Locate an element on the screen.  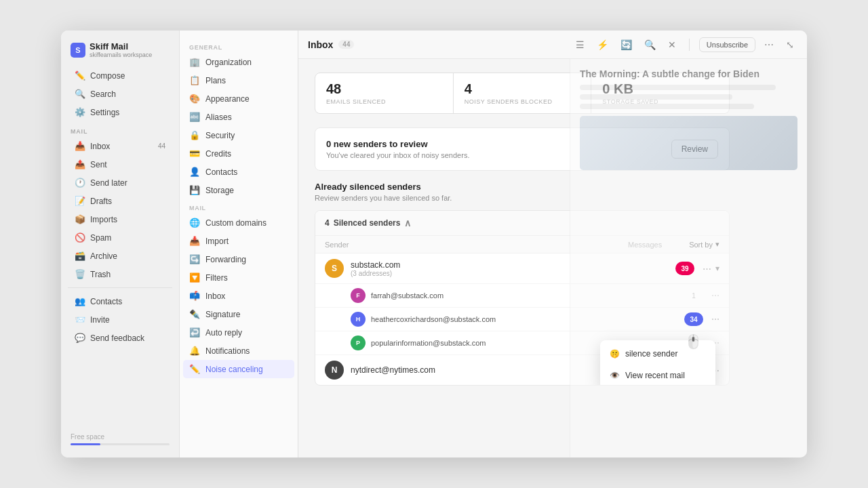
settings-item-credits: 💳 Credits is located at coordinates (239, 153).